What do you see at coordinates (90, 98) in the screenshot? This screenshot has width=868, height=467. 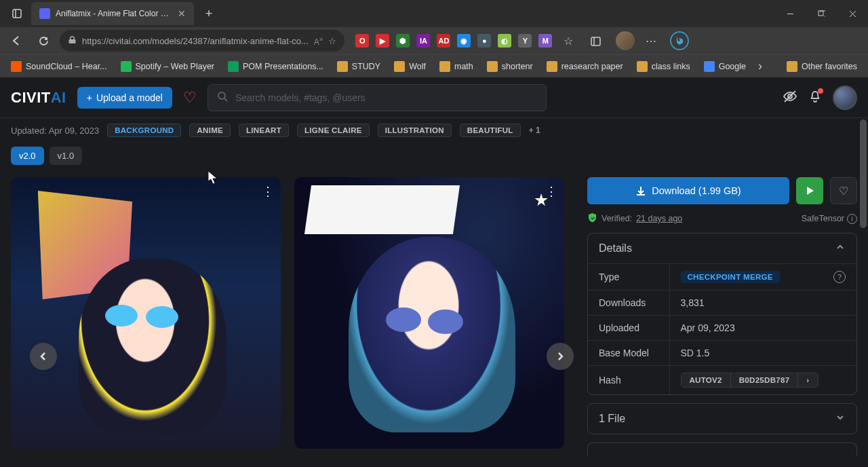 I see `plus-icon: +` at bounding box center [90, 98].